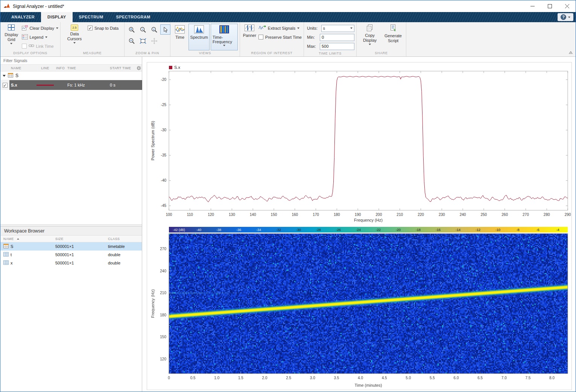 The width and height of the screenshot is (576, 392). What do you see at coordinates (154, 41) in the screenshot?
I see `pan-button` at bounding box center [154, 41].